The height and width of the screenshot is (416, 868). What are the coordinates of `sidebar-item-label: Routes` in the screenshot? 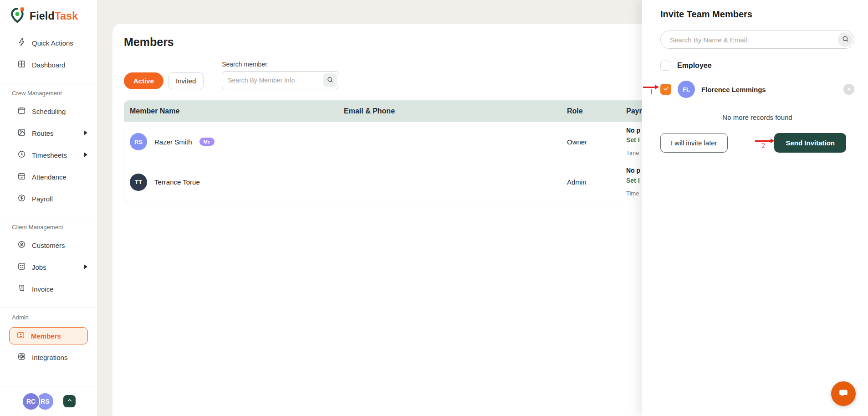 It's located at (43, 133).